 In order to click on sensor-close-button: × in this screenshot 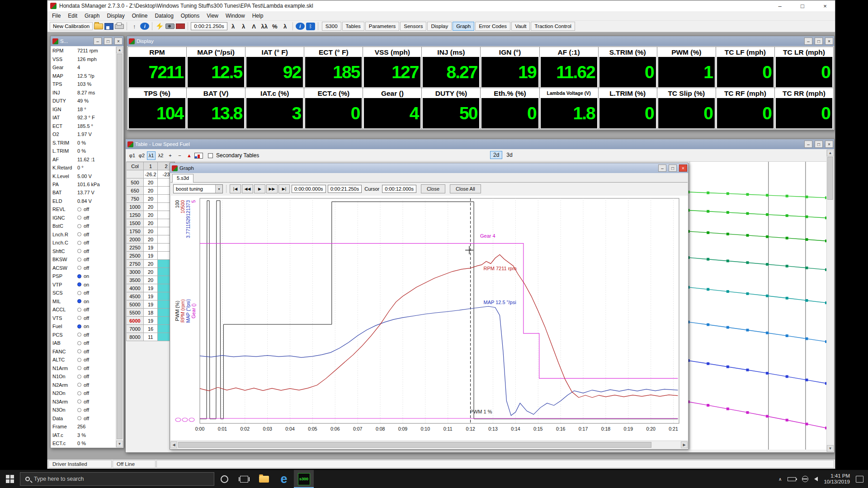, I will do `click(118, 41)`.